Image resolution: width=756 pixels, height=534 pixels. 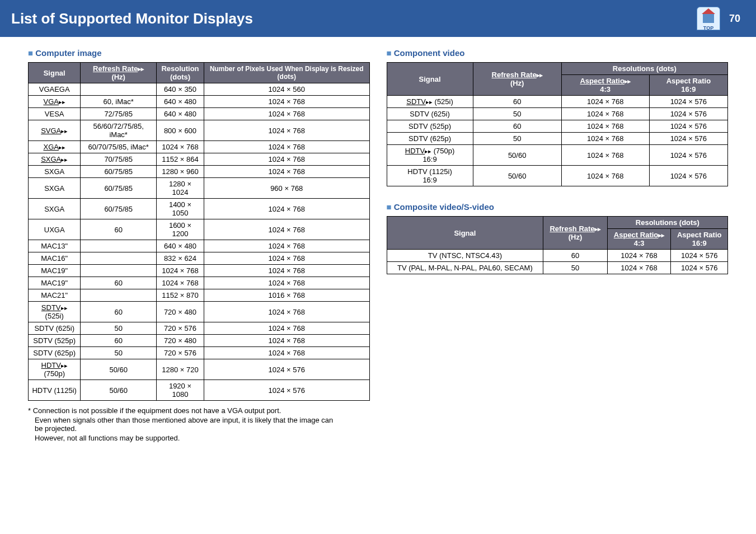 I want to click on table-row: MAC19"601024 × 7681024 × 768, so click(x=199, y=283).